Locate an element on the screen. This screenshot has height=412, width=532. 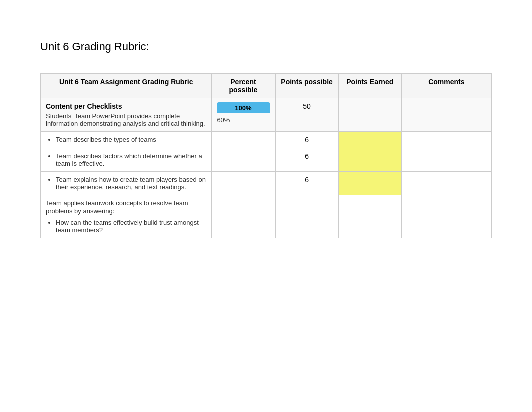
header-points-earned: Points Earned is located at coordinates (370, 86).